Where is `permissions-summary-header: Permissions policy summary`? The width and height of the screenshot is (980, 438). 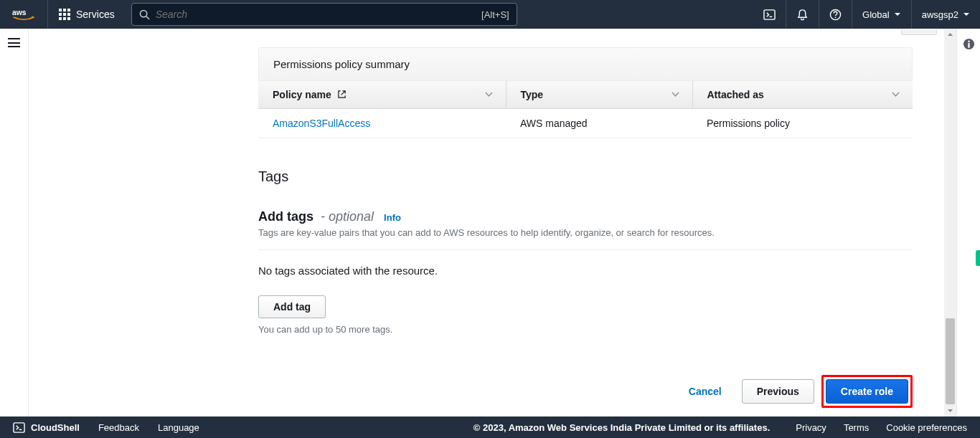
permissions-summary-header: Permissions policy summary is located at coordinates (585, 65).